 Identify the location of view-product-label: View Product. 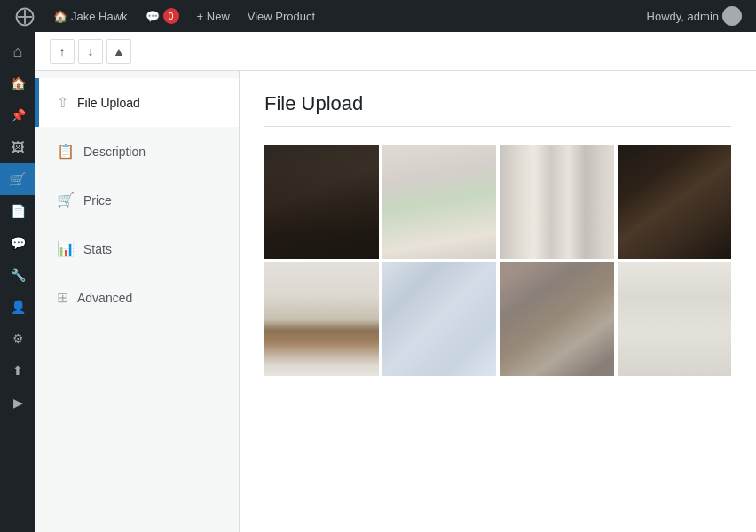
(281, 16).